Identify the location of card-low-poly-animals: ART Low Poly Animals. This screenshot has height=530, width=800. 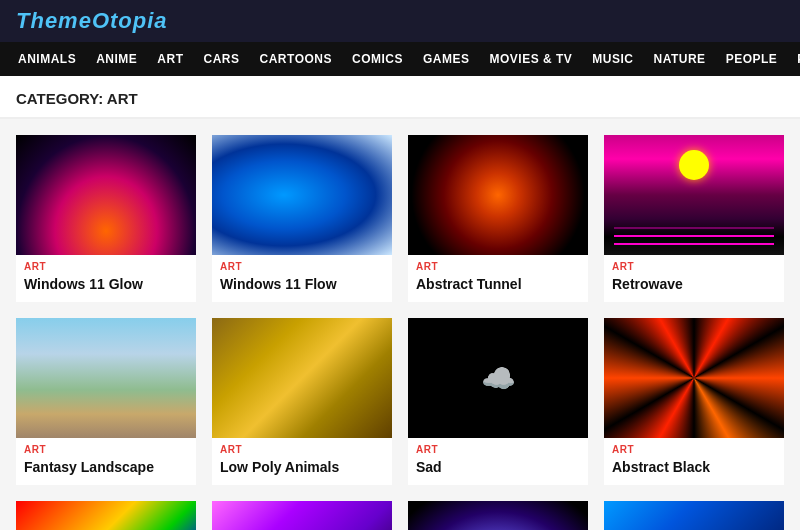
(302, 402).